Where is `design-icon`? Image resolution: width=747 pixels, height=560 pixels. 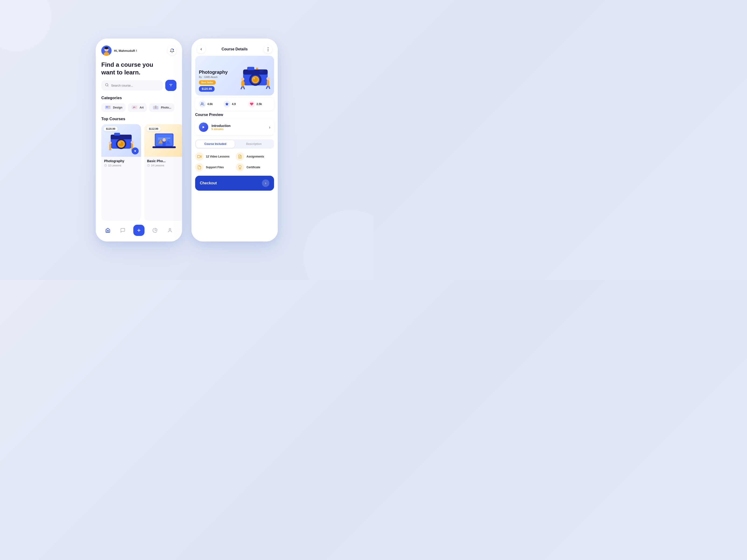 design-icon is located at coordinates (108, 107).